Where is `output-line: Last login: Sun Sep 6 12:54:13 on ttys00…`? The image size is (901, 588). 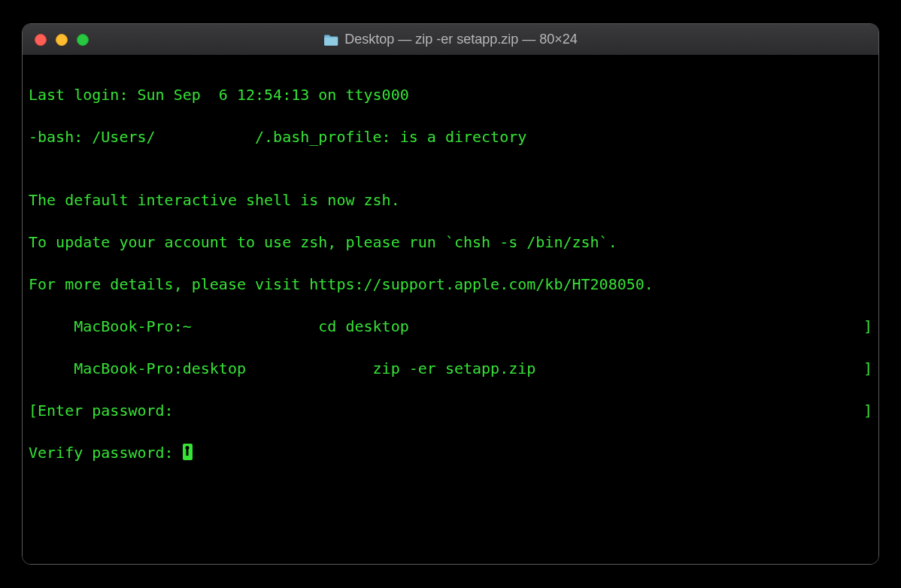
output-line: Last login: Sun Sep 6 12:54:13 on ttys00… is located at coordinates (450, 95).